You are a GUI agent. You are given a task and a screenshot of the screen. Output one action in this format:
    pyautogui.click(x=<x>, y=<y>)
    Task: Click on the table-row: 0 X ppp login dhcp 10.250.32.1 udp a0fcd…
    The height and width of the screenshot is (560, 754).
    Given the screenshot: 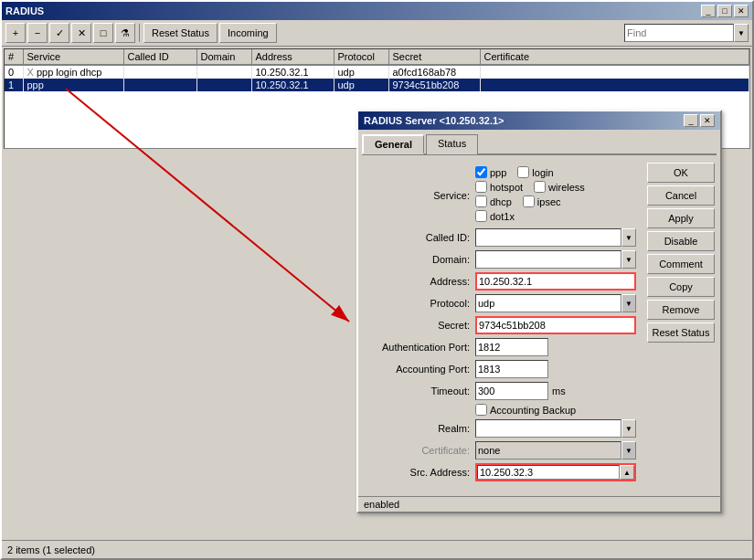 What is the action you would take?
    pyautogui.click(x=377, y=71)
    